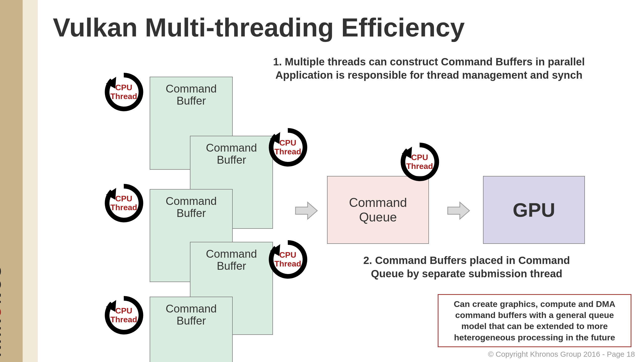  What do you see at coordinates (378, 210) in the screenshot?
I see `command-queue-box: Command Queue` at bounding box center [378, 210].